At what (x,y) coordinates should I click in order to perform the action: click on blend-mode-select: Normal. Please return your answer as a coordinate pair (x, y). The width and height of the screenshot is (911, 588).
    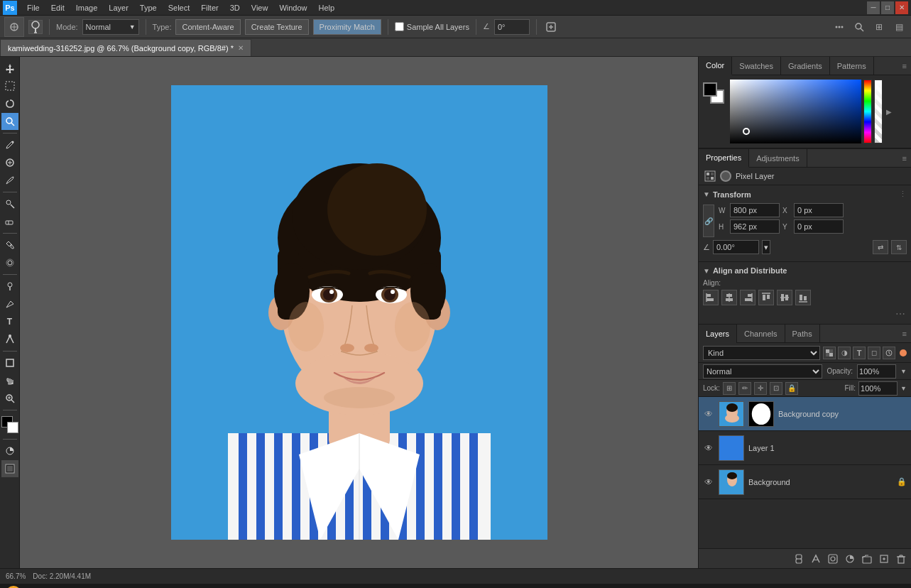
    Looking at the image, I should click on (763, 371).